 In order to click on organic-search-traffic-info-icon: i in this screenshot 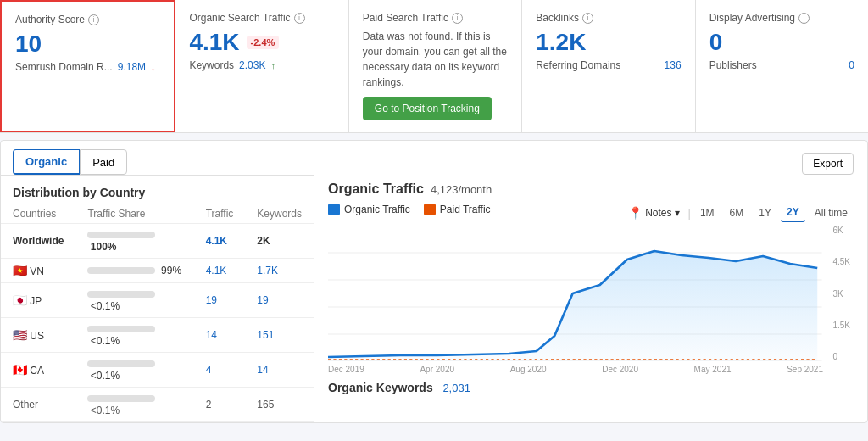, I will do `click(300, 19)`.